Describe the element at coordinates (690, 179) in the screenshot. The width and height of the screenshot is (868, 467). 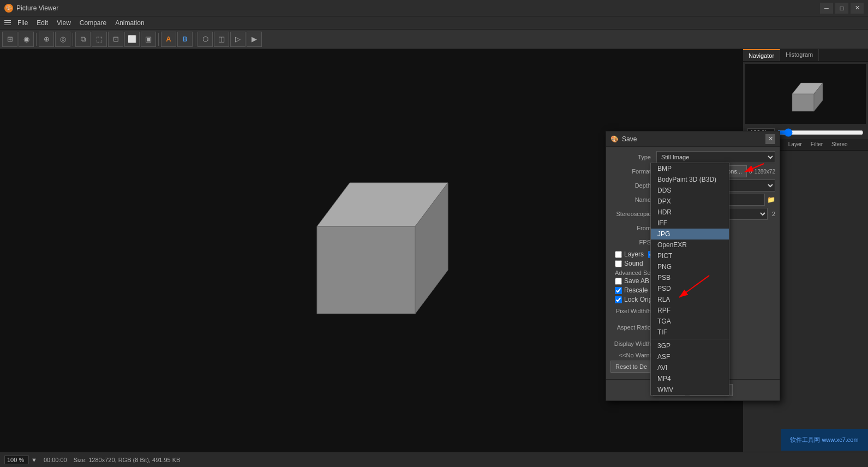
I see `format-option-b3d: BodyPaint 3D (B3D)` at that location.